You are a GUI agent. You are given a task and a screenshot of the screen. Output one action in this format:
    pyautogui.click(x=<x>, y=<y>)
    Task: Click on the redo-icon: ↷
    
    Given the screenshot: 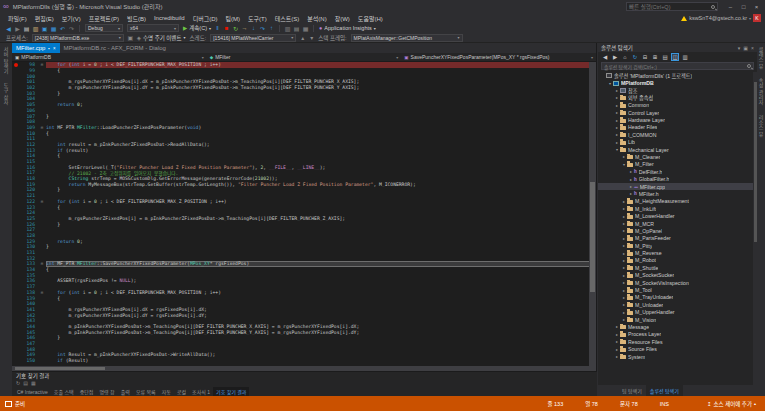 What is the action you would take?
    pyautogui.click(x=72, y=28)
    